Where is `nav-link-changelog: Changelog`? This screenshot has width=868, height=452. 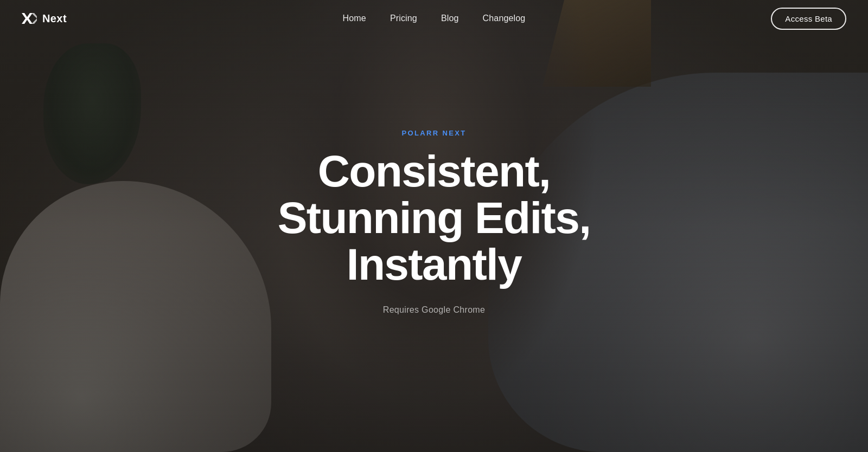
nav-link-changelog: Changelog is located at coordinates (505, 18).